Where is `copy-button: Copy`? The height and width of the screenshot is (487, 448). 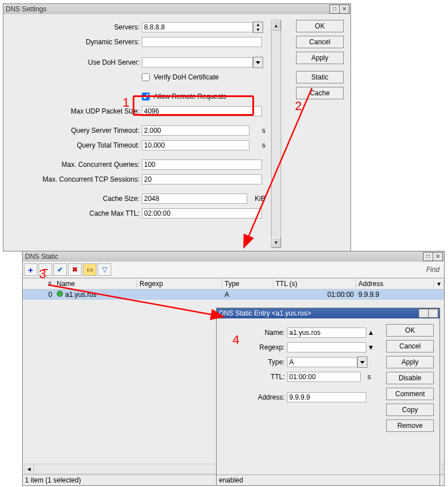 copy-button: Copy is located at coordinates (410, 410).